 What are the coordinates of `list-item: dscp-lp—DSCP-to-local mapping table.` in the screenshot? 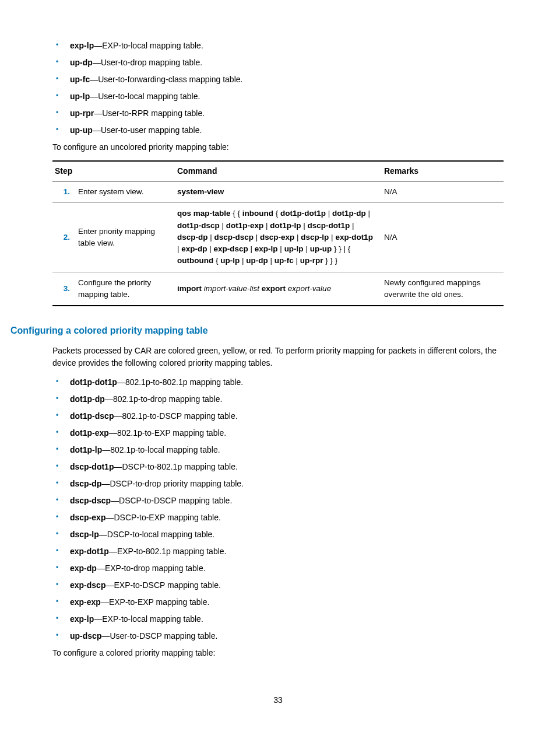 It's located at (278, 534).